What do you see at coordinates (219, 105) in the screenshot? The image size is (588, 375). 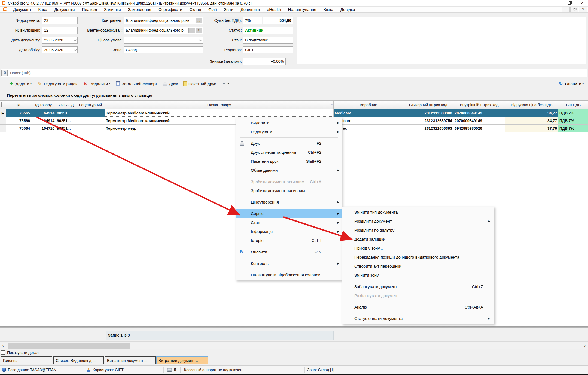 I see `column-header-label: Назва товару` at bounding box center [219, 105].